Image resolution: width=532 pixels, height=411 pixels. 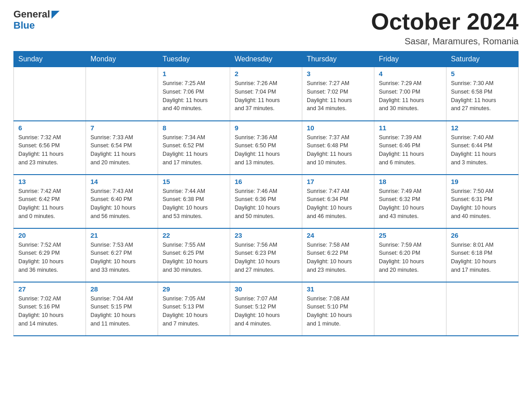 What do you see at coordinates (410, 201) in the screenshot?
I see `calendar-cell: 18Sunrise: 7:49 AM Sunset: 6:32 PM Dayli…` at bounding box center [410, 201].